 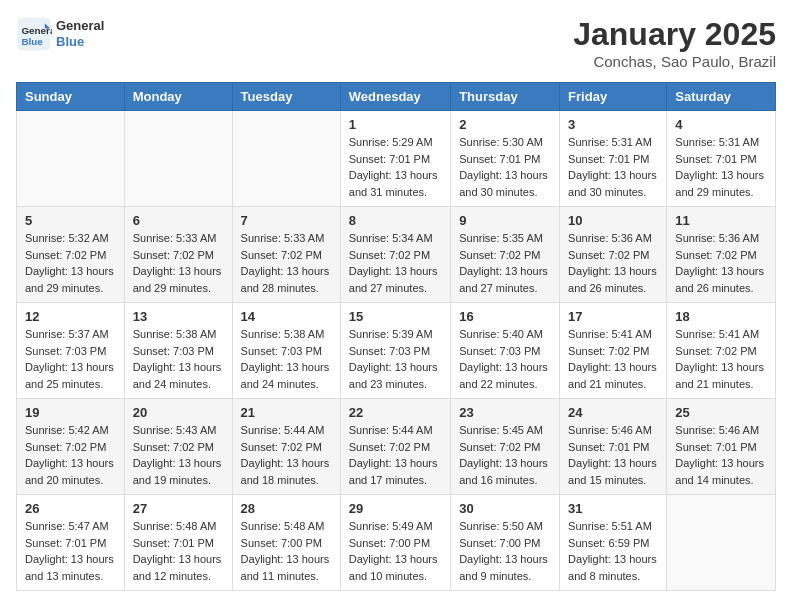 What do you see at coordinates (722, 255) in the screenshot?
I see `calendar-cell: 11 Sunrise: 5:36 AM Sunset: 7:02 PM Dayl…` at bounding box center [722, 255].